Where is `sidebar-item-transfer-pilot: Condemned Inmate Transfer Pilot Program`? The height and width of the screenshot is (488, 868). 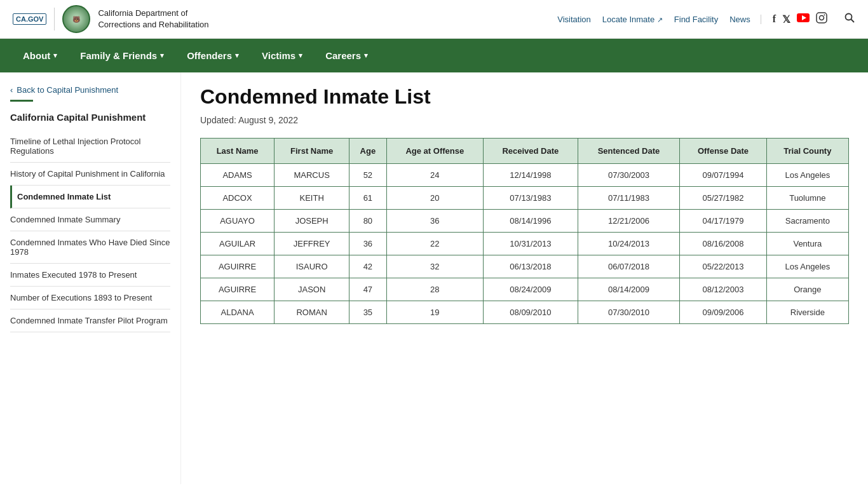
sidebar-item-transfer-pilot: Condemned Inmate Transfer Pilot Program is located at coordinates (90, 321).